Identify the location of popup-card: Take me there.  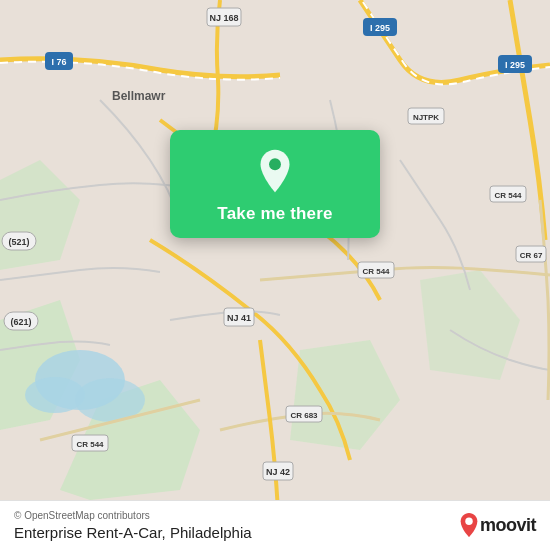
(275, 184).